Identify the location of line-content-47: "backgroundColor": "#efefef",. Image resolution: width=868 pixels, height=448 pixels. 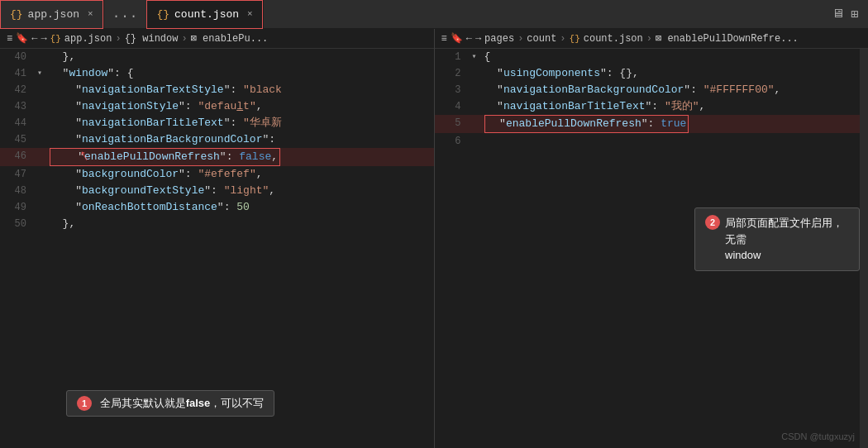
(240, 174).